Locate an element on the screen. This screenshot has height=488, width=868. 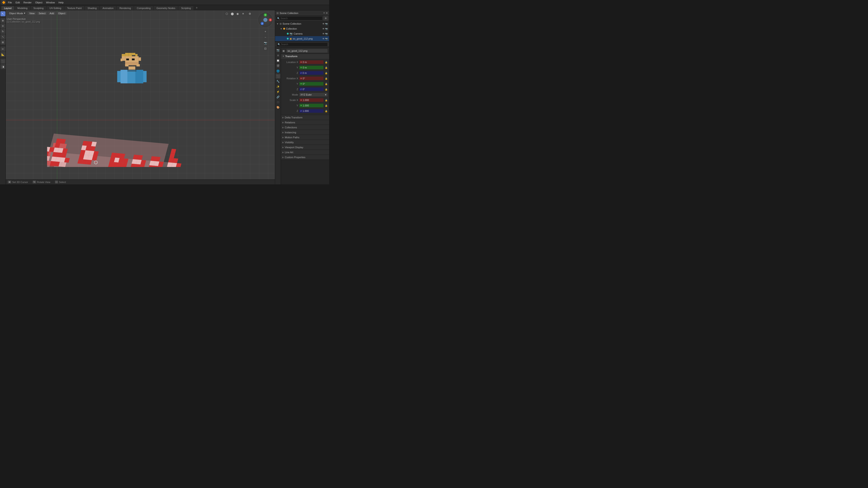
props-tab-view-layer: 🔲 is located at coordinates (278, 61).